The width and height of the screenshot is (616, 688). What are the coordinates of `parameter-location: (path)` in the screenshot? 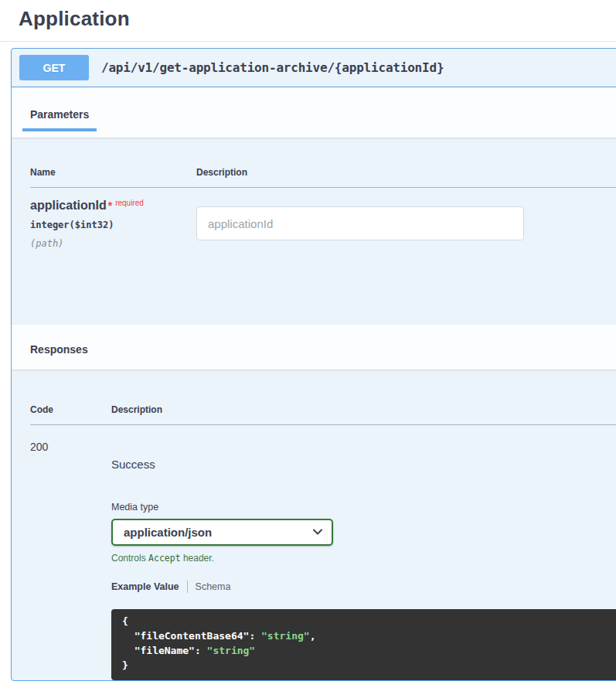 It's located at (113, 244).